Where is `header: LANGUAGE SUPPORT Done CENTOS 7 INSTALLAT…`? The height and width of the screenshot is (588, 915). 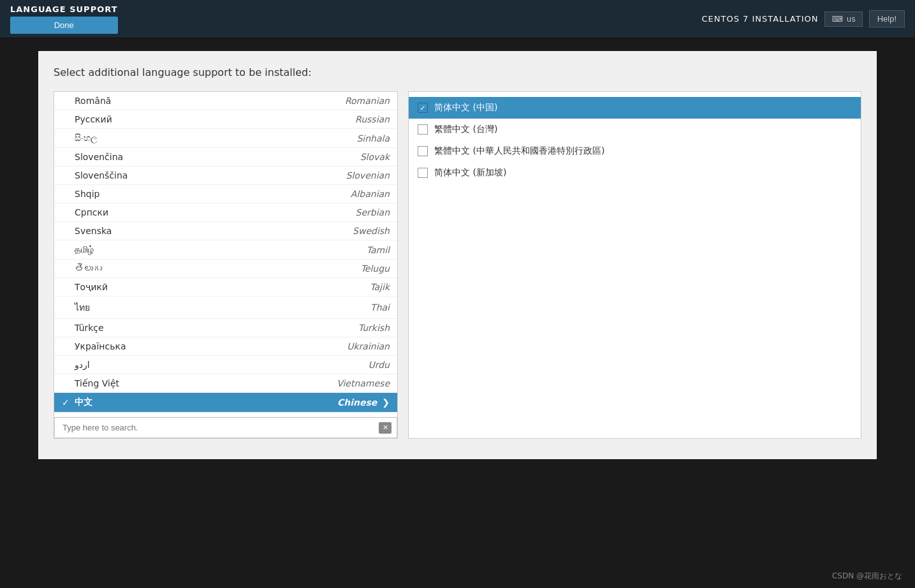
header: LANGUAGE SUPPORT Done CENTOS 7 INSTALLAT… is located at coordinates (458, 19).